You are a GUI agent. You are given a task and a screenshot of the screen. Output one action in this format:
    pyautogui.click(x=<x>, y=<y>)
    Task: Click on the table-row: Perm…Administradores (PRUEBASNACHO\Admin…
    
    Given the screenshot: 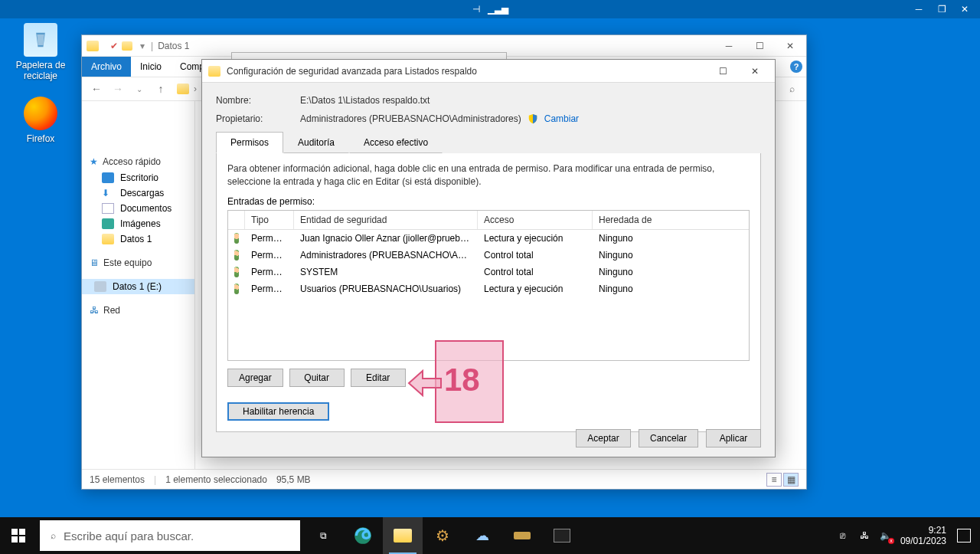 What is the action you would take?
    pyautogui.click(x=488, y=255)
    